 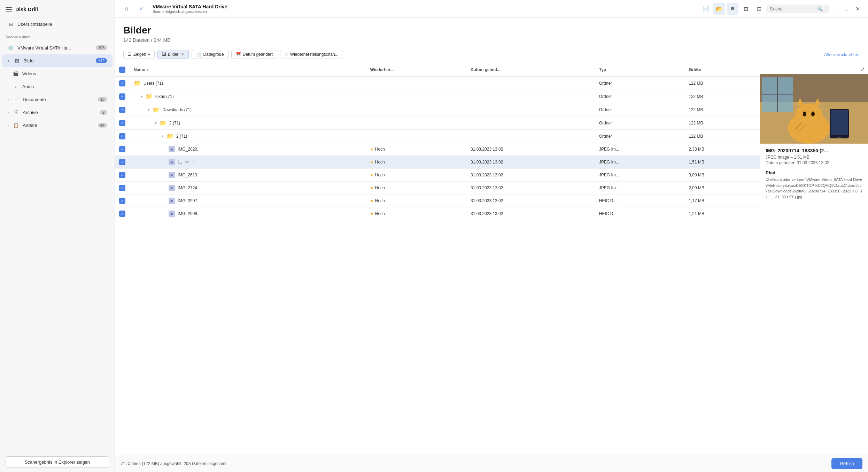 I want to click on hamburger-icon, so click(x=9, y=9).